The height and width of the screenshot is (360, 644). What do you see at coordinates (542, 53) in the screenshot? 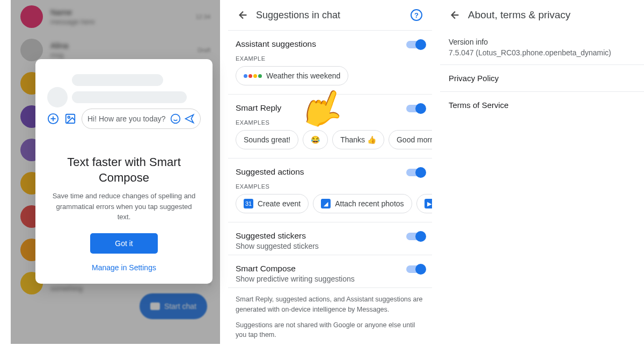
I see `version-value: 7.5.047 (Lotus_RC03.phone.openbeta_dynam…` at bounding box center [542, 53].